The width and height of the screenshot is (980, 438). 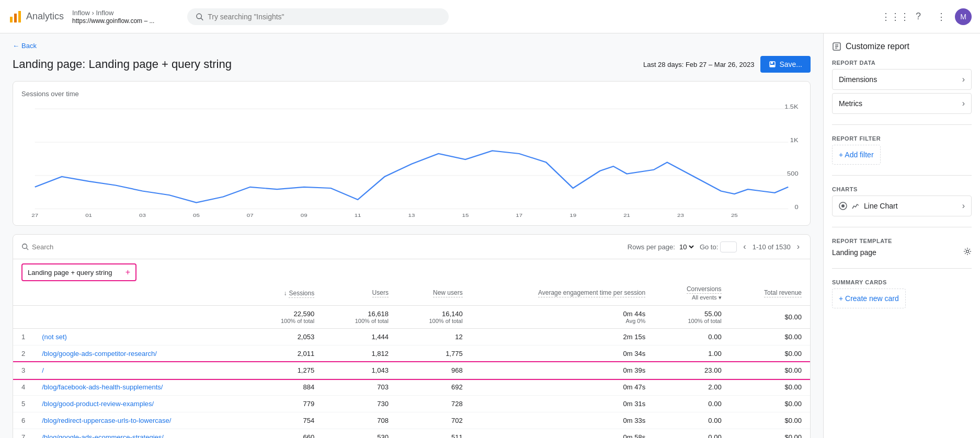 What do you see at coordinates (772, 247) in the screenshot?
I see `page-info: 1-10 of 1530` at bounding box center [772, 247].